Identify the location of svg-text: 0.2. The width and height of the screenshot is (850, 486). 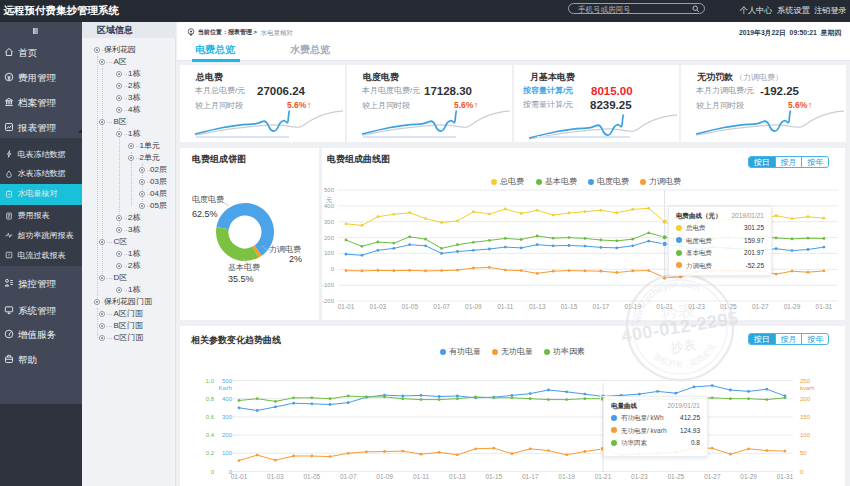
(210, 453).